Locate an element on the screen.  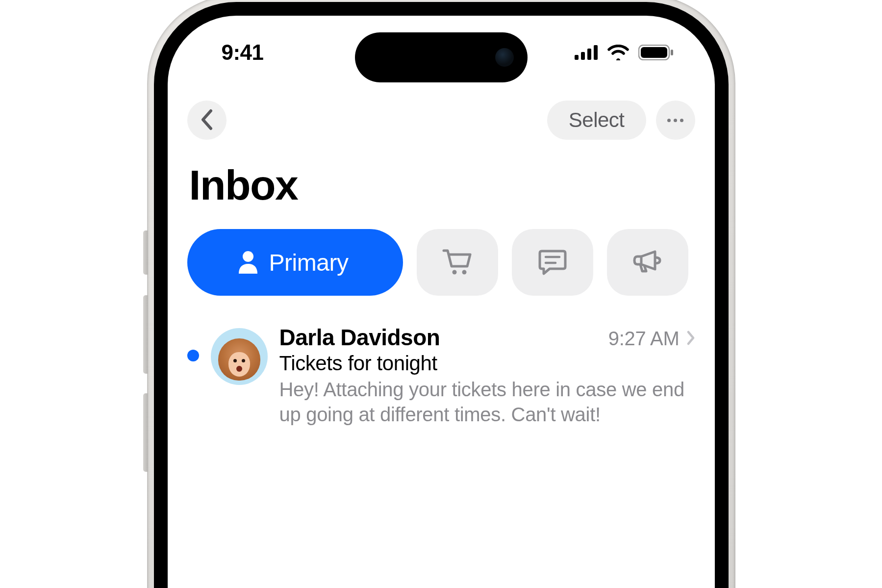
battery-icon is located at coordinates (656, 52).